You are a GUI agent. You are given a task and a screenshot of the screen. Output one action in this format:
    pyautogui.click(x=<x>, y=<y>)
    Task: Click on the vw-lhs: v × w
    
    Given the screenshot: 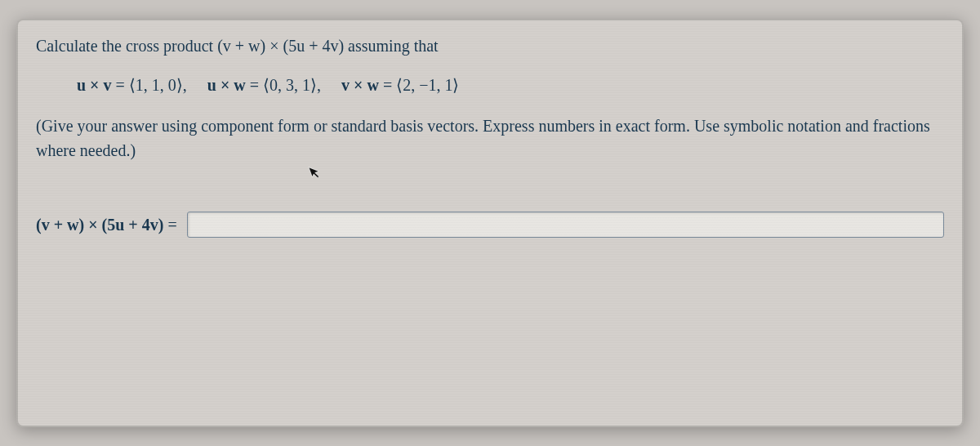 What is the action you would take?
    pyautogui.click(x=360, y=85)
    